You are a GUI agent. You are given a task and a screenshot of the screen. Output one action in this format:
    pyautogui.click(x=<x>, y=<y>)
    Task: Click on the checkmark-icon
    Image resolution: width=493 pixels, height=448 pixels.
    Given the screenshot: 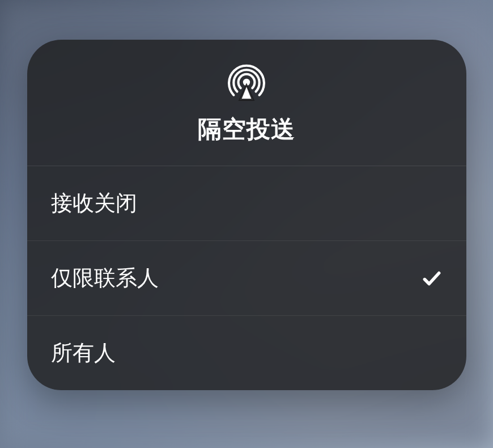 What is the action you would take?
    pyautogui.click(x=432, y=278)
    